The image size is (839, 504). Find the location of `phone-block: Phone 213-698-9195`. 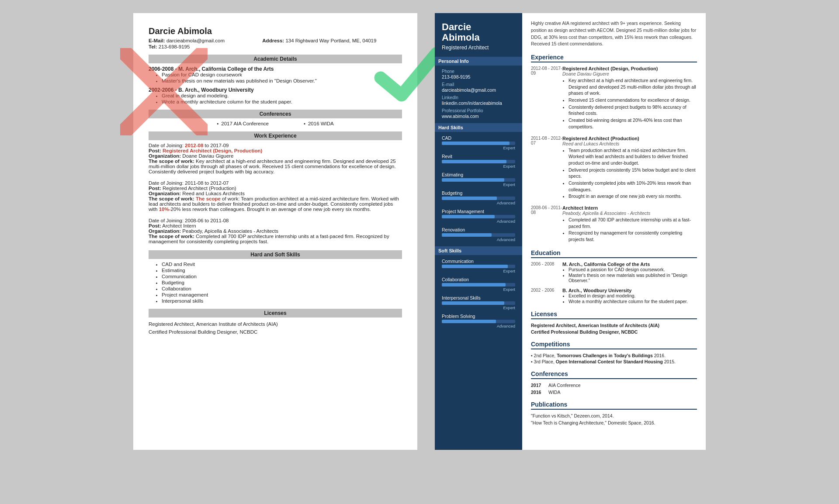

phone-block: Phone 213-698-9195 is located at coordinates (478, 74).